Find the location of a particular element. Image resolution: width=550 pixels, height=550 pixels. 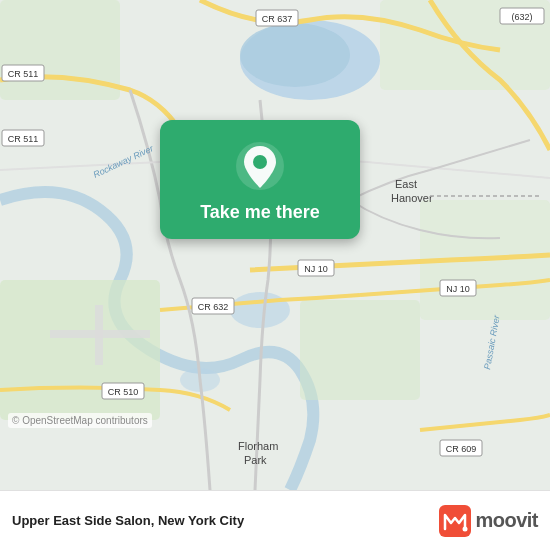

location-name: Upper East Side Salon, New York City is located at coordinates (128, 520).